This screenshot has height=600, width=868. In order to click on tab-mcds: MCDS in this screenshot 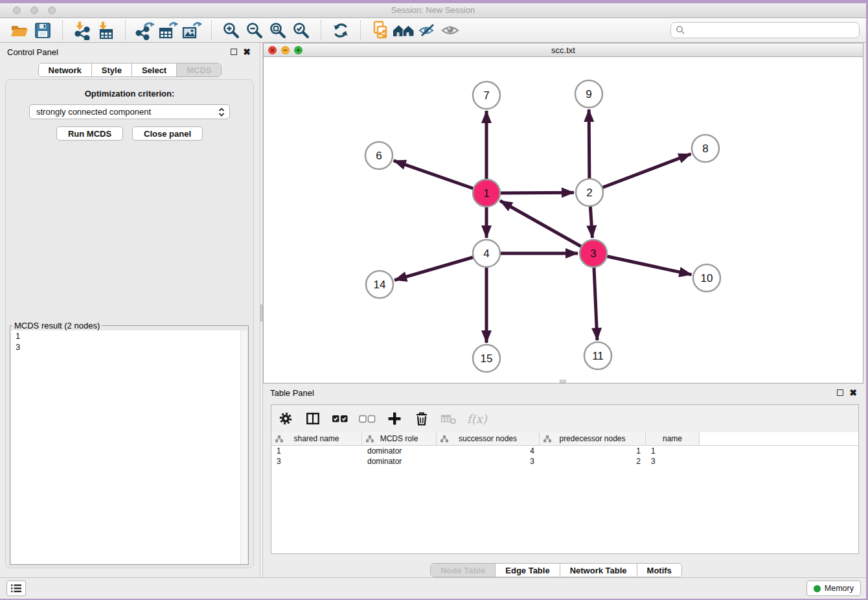, I will do `click(198, 70)`.